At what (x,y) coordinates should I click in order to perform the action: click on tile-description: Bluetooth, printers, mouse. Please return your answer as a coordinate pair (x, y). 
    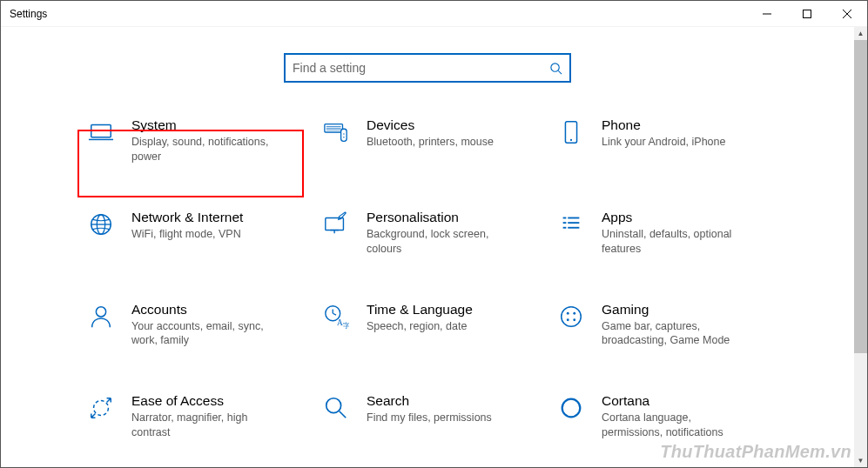
    Looking at the image, I should click on (441, 143).